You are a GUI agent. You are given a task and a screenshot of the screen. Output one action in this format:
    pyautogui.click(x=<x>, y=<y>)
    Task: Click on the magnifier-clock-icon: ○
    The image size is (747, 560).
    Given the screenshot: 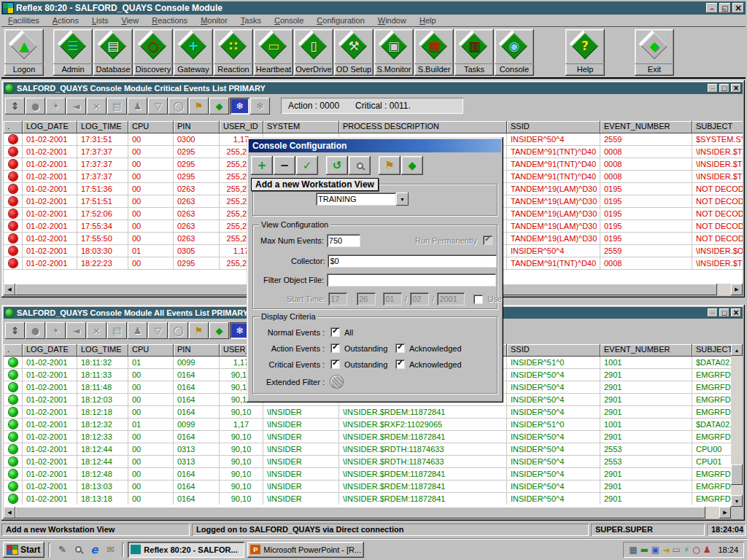 What is the action you would take?
    pyautogui.click(x=696, y=550)
    